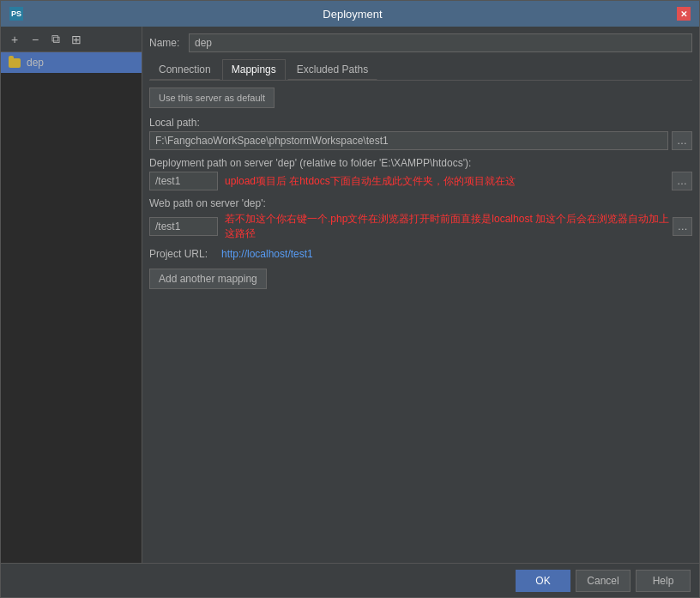 This screenshot has height=598, width=700. I want to click on use-server-default-button: Use this server as default, so click(212, 98).